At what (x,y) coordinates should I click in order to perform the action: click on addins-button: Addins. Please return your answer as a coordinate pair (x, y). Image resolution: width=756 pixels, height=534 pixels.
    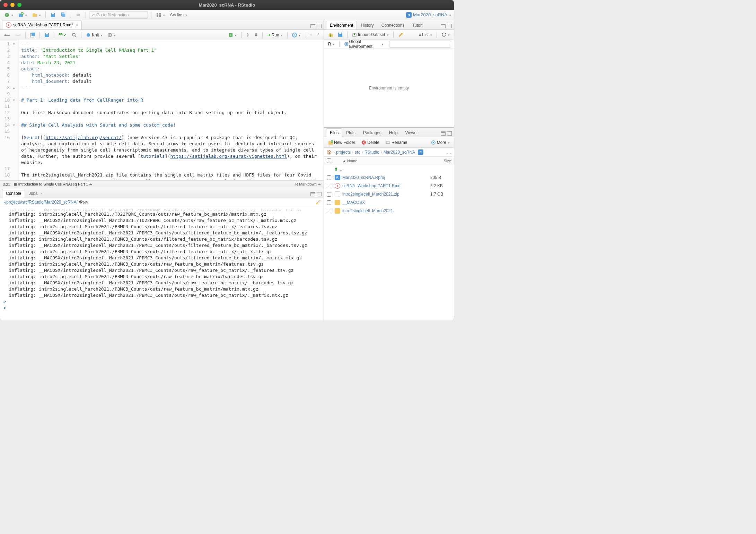
    Looking at the image, I should click on (178, 15).